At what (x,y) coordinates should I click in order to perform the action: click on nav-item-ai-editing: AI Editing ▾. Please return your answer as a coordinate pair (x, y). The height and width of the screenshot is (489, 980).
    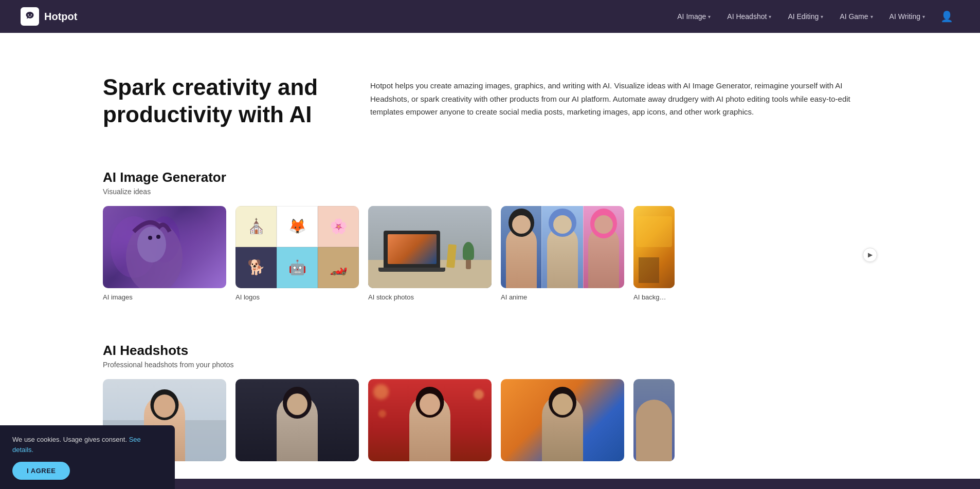
    Looking at the image, I should click on (805, 16).